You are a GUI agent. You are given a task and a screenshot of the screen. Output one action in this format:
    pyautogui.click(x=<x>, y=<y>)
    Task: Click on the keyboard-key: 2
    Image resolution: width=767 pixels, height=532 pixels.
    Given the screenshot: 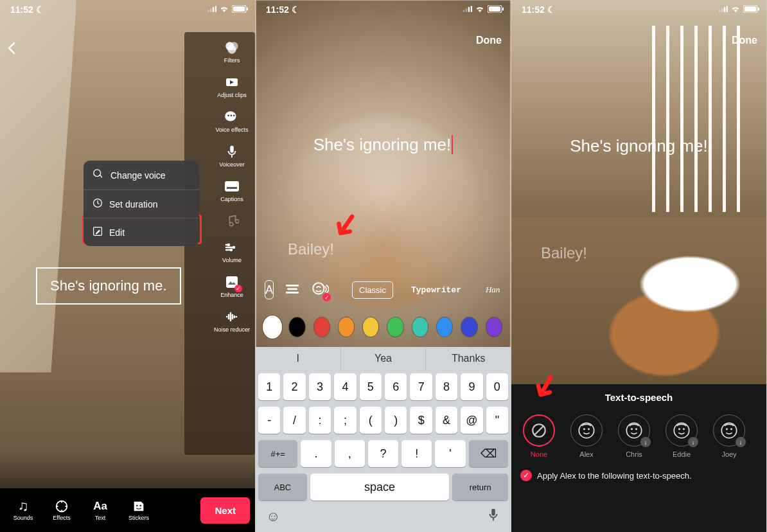 What is the action you would take?
    pyautogui.click(x=294, y=387)
    